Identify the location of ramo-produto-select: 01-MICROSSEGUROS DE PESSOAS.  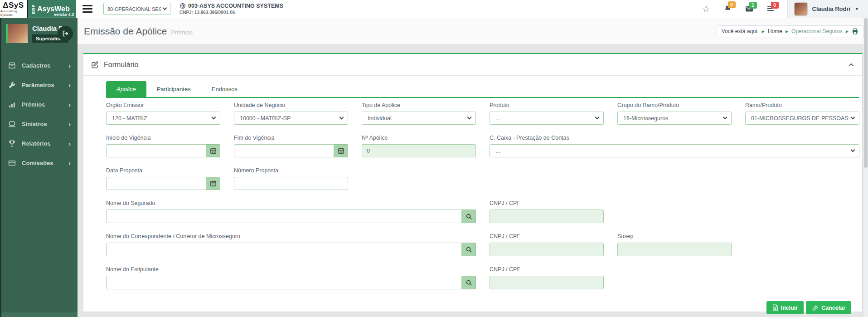
(802, 118).